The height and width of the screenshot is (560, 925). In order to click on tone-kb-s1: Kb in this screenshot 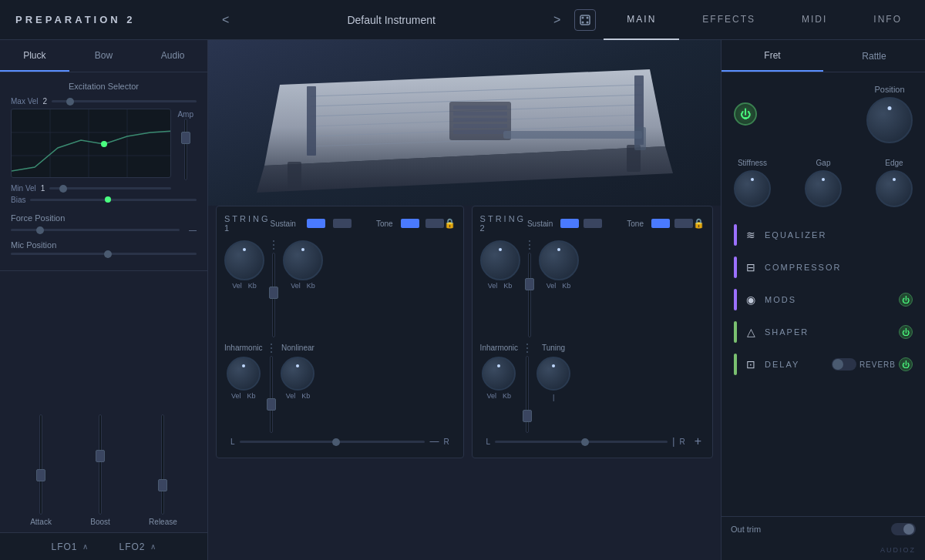, I will do `click(311, 286)`.